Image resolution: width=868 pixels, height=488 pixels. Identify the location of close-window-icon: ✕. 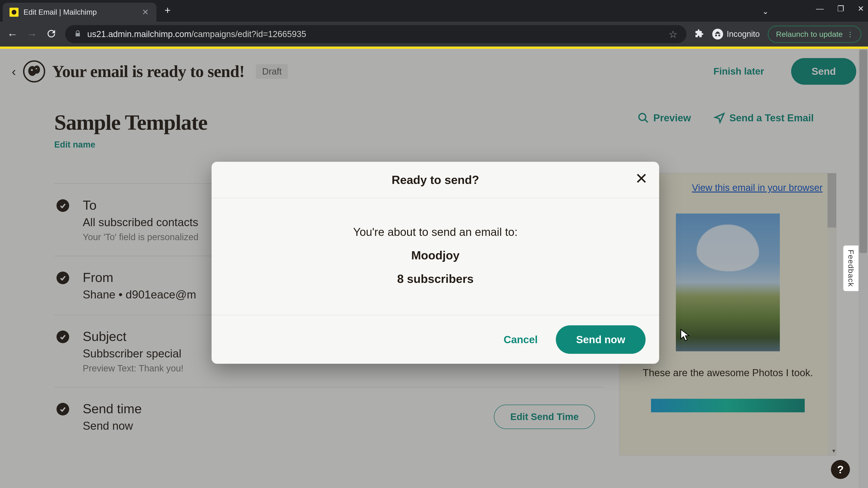
(861, 9).